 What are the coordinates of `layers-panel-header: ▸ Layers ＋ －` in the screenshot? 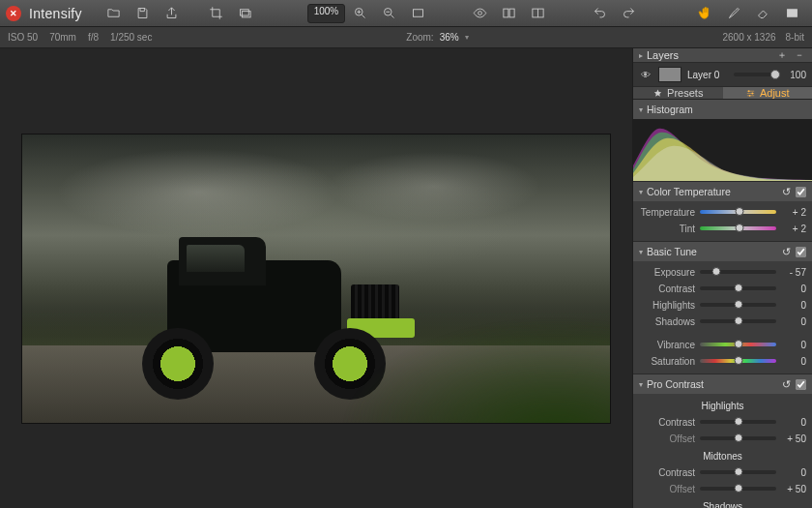 It's located at (723, 56).